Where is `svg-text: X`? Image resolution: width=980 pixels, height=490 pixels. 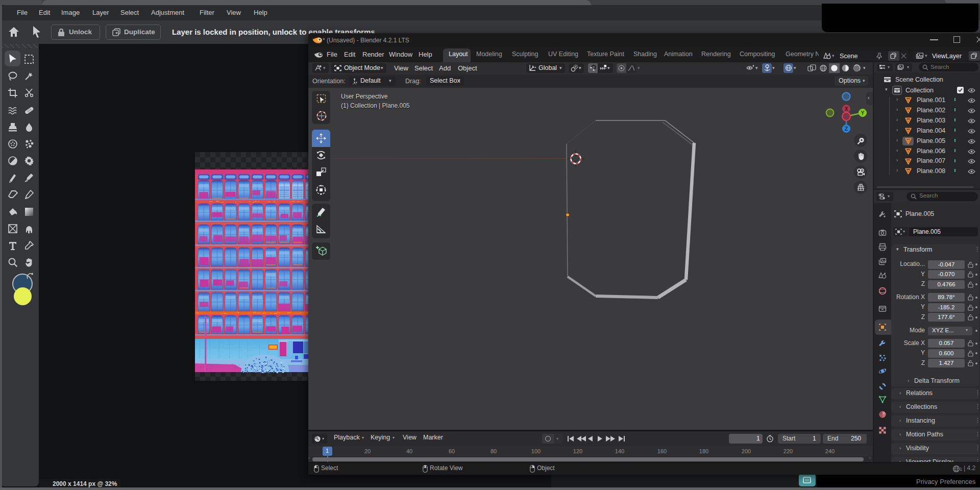
svg-text: X is located at coordinates (846, 109).